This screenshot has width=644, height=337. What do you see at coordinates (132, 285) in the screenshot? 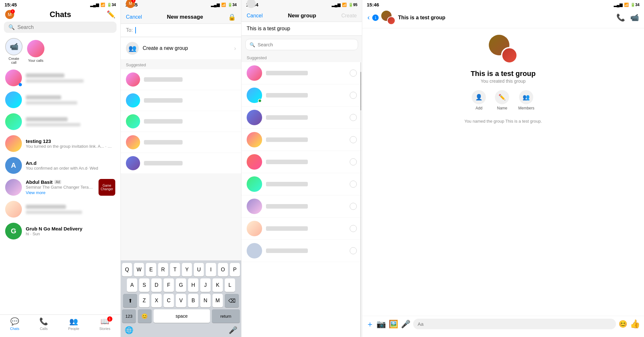
I see `key-a: A` at bounding box center [132, 285].